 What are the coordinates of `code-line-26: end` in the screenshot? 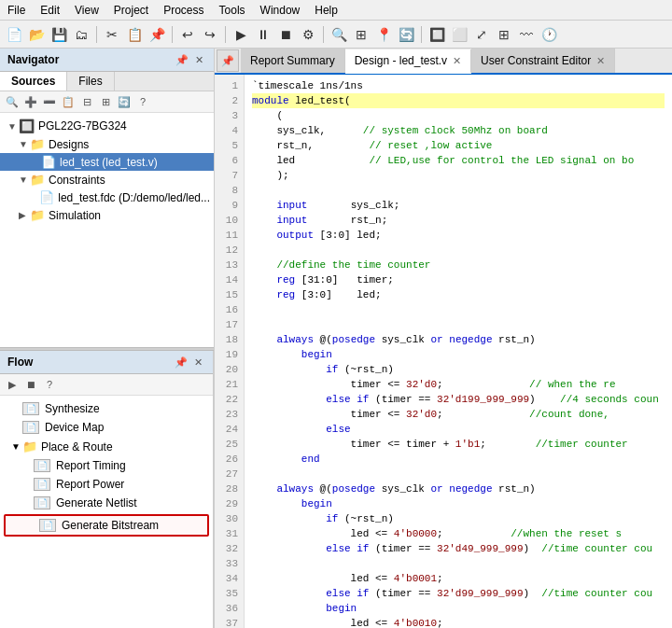 It's located at (458, 459).